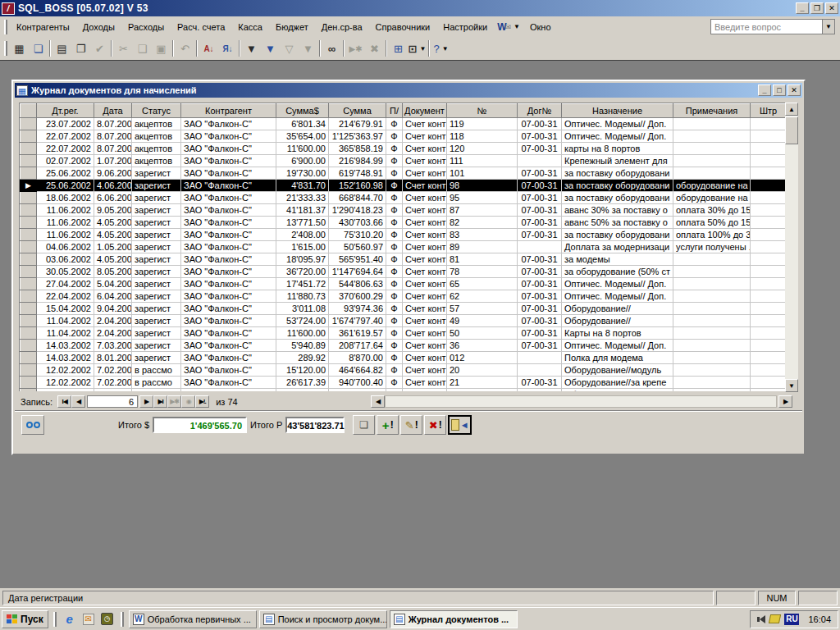 This screenshot has height=630, width=840. Describe the element at coordinates (66, 136) in the screenshot. I see `cell-dtreg: 22.07.2002` at that location.